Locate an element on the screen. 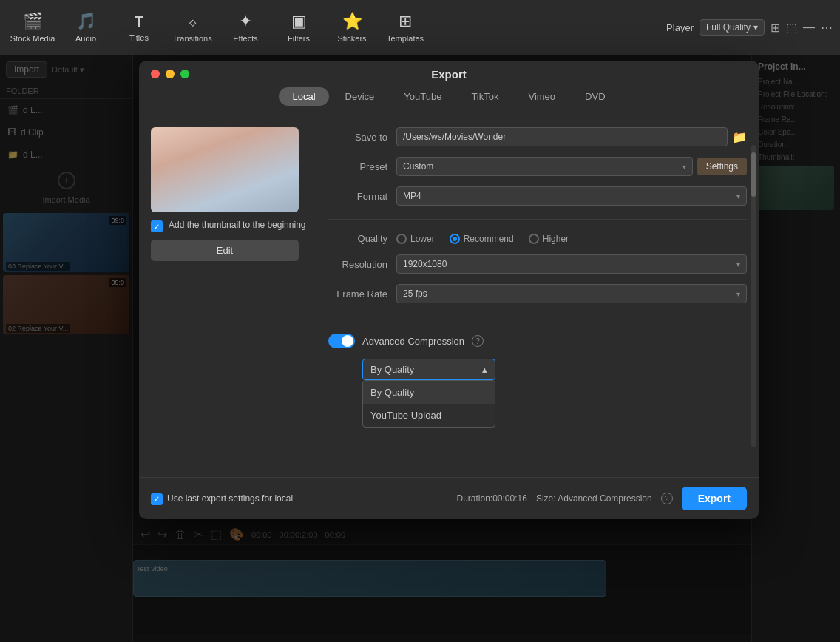  toolbar-item-stickers: ⭐ Stickers is located at coordinates (352, 27).